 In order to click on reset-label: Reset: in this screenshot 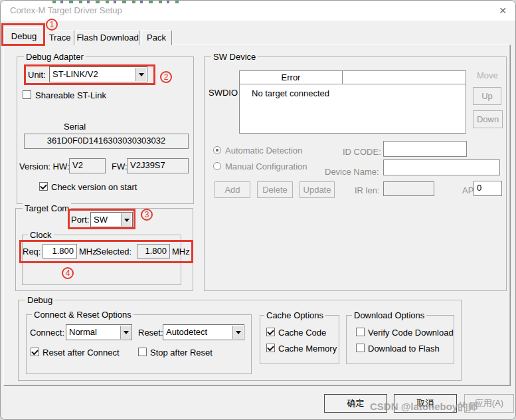, I will do `click(151, 332)`.